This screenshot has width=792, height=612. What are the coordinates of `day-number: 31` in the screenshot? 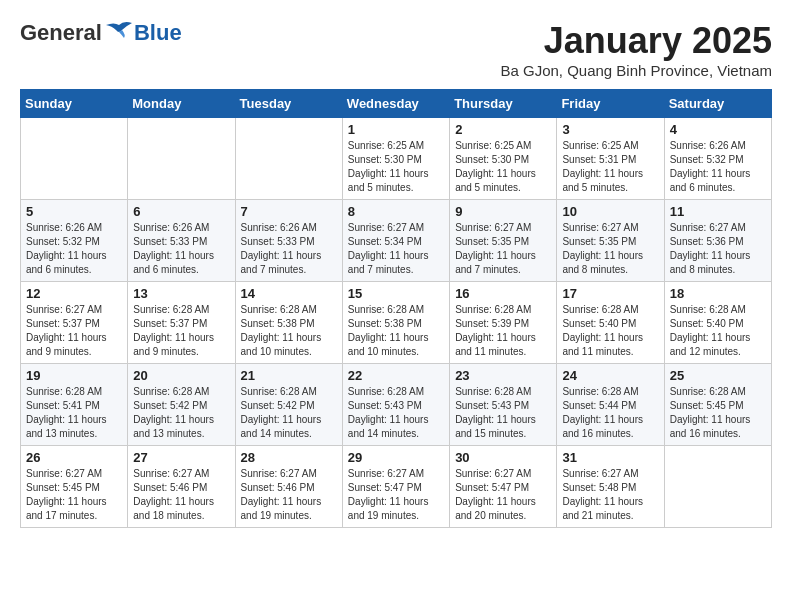 It's located at (610, 458).